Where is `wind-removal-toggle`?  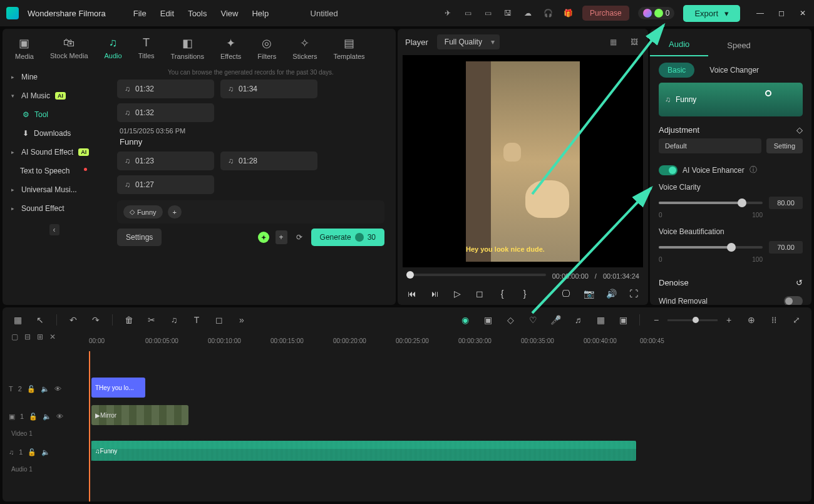 wind-removal-toggle is located at coordinates (793, 301).